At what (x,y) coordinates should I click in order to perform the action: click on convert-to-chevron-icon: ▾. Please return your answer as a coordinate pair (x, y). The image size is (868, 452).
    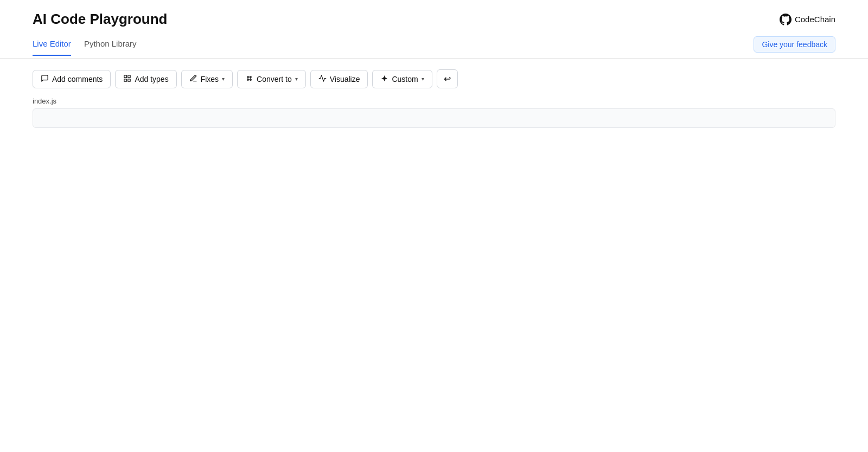
    Looking at the image, I should click on (296, 79).